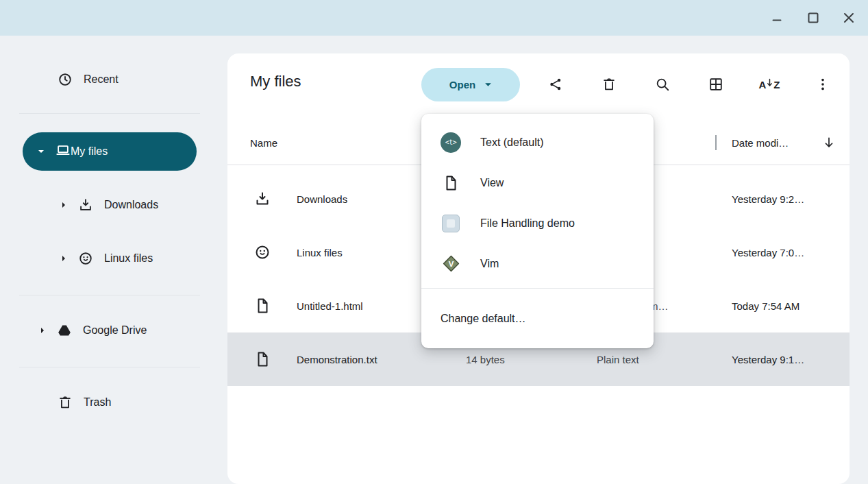 The height and width of the screenshot is (484, 868). What do you see at coordinates (760, 143) in the screenshot?
I see `column-header-date-modified: Date modi…` at bounding box center [760, 143].